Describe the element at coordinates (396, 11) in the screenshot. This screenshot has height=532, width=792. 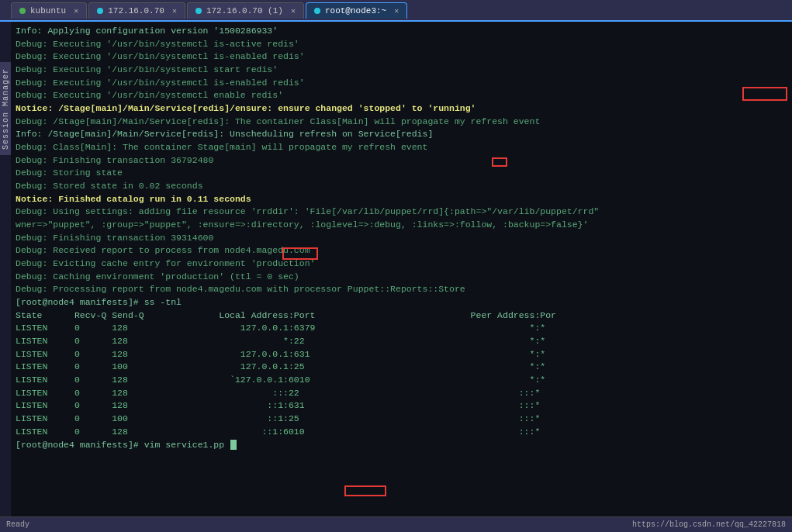
I see `tab-bar: kubuntu✕172.16.0.70✕172.16.0.70 (1)✕root…` at that location.